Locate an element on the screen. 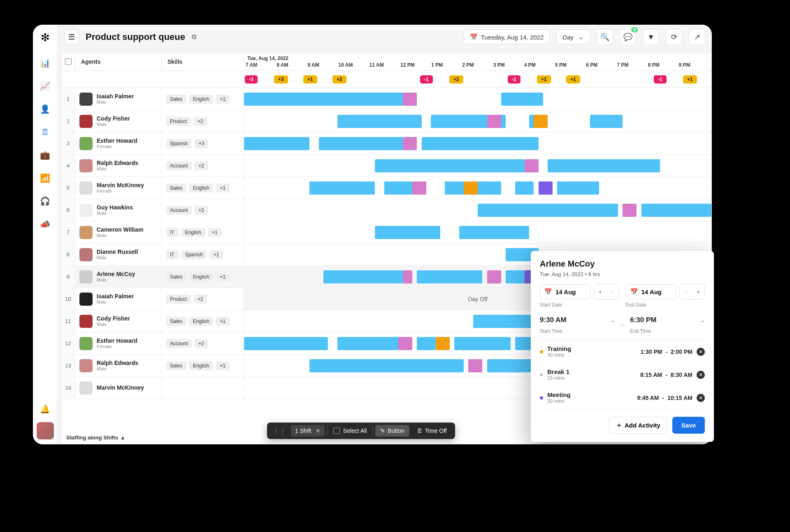 Image resolution: width=790 pixels, height=532 pixels. end-time-select: 6:30 PM ⌄ is located at coordinates (667, 320).